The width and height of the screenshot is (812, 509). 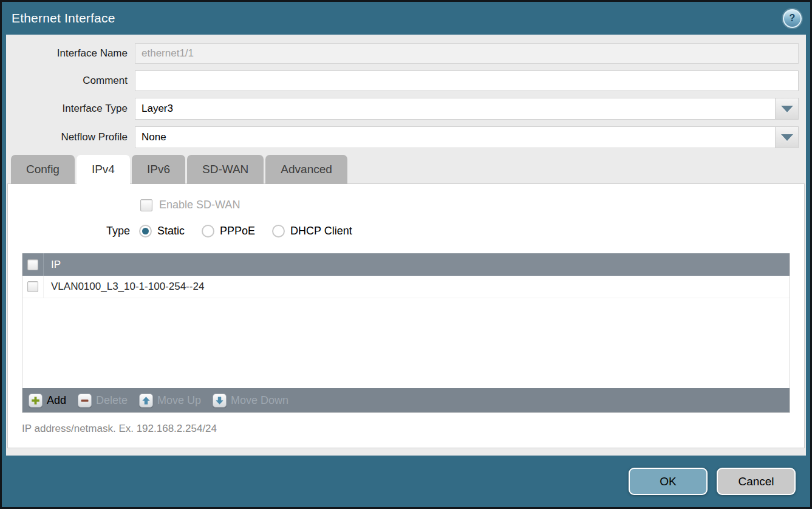 What do you see at coordinates (756, 481) in the screenshot?
I see `cancel-button: Cancel` at bounding box center [756, 481].